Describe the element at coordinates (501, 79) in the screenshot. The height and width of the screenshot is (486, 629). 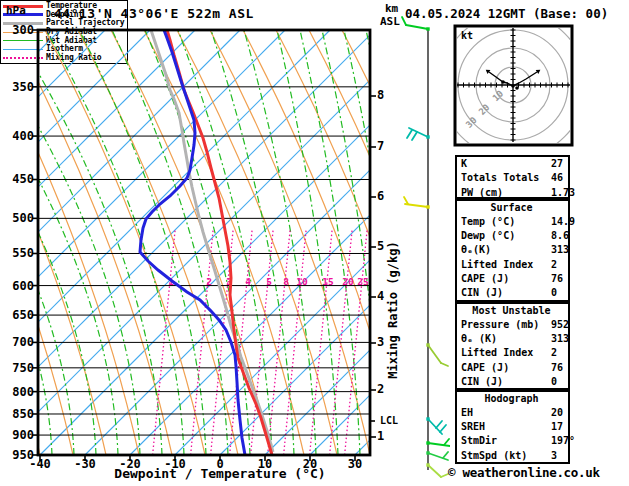
I see `hodograph-trace` at that location.